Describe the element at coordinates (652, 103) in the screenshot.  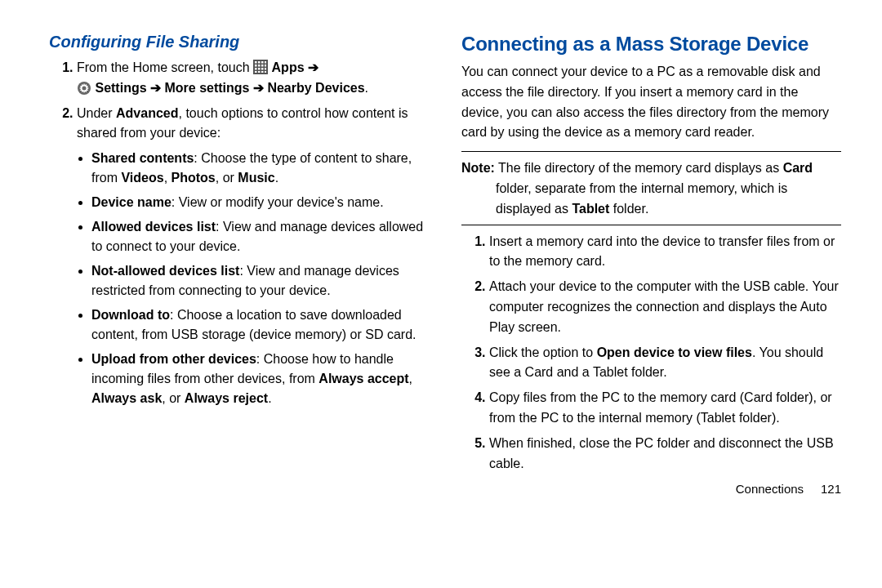
I see `intro-paragraph: You can connect your device to a PC as a…` at that location.